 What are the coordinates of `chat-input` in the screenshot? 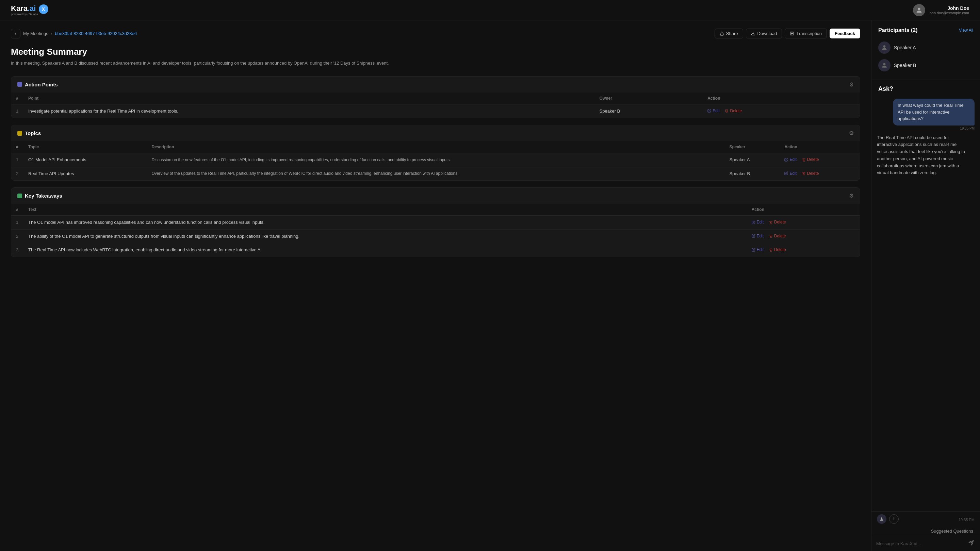 It's located at (920, 544).